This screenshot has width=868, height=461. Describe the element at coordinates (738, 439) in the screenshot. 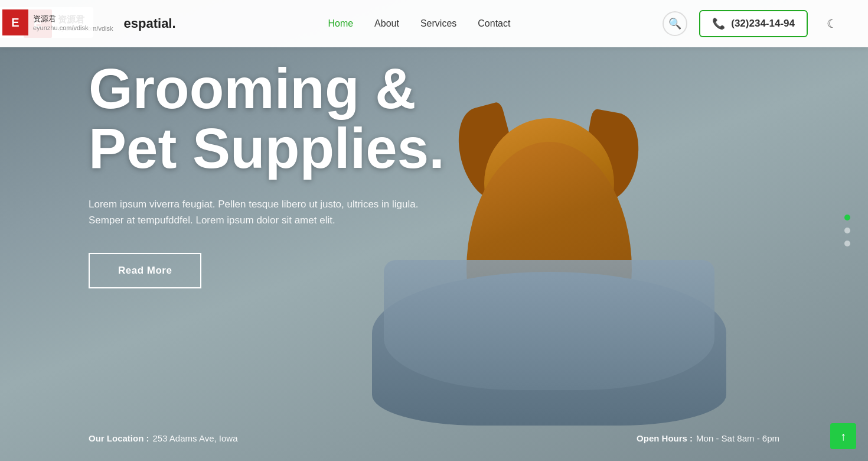

I see `hours-value: Mon - Sat 8am - 6pm` at that location.